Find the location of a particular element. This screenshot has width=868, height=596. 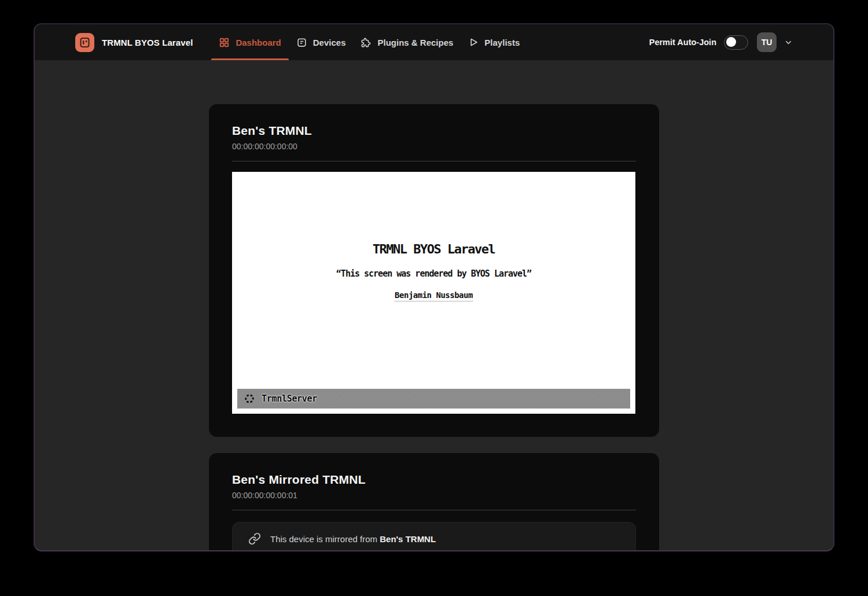

mirror-source-name: Ben's TRMNL is located at coordinates (407, 539).